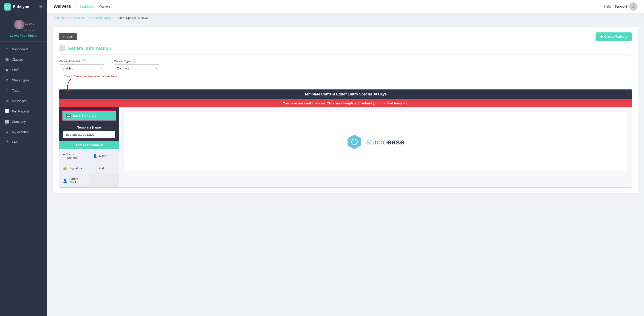 The image size is (644, 316). Describe the element at coordinates (24, 111) in the screenshot. I see `sidebar-item-reports: 📊 Pull Reports` at that location.